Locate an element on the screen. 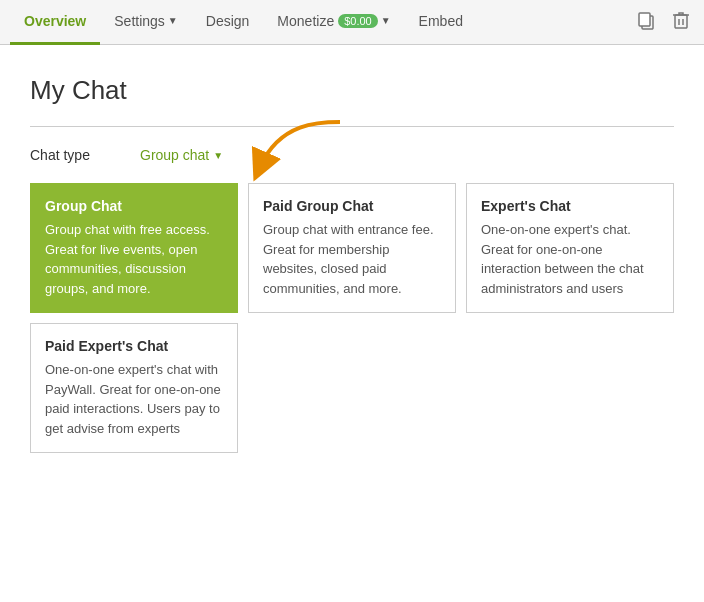 This screenshot has width=704, height=602. card-paid-group-chat: Paid Group Chat Group chat with entrance… is located at coordinates (352, 248).